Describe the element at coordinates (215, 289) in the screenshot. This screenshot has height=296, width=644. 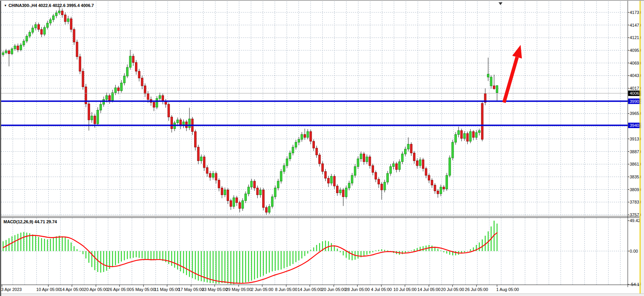
I see `time-axis-label: 23 May 05:00` at that location.